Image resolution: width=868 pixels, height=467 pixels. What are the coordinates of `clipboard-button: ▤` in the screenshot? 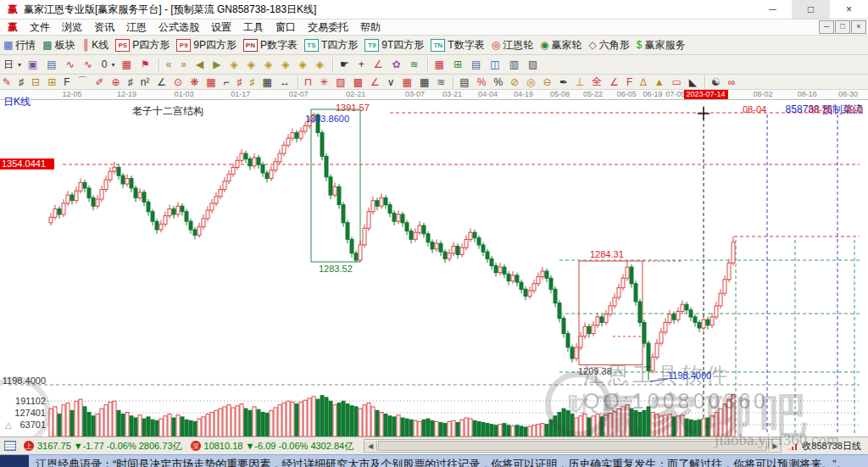 It's located at (53, 64).